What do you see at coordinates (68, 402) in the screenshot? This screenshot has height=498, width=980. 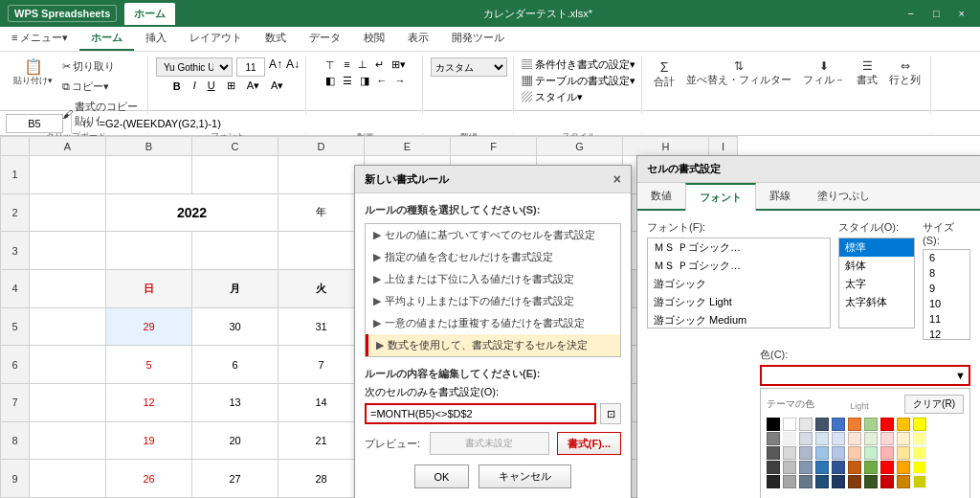 I see `cell-a7` at bounding box center [68, 402].